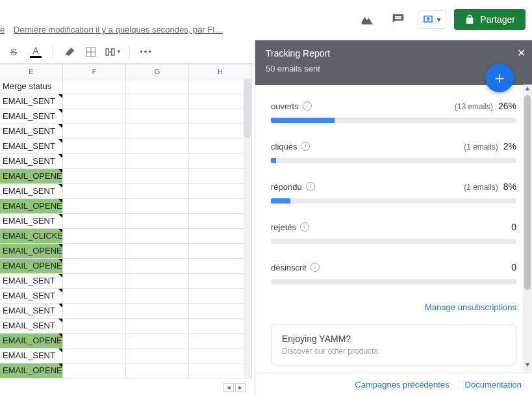 This screenshot has height=396, width=532. I want to click on col-header: G, so click(157, 72).